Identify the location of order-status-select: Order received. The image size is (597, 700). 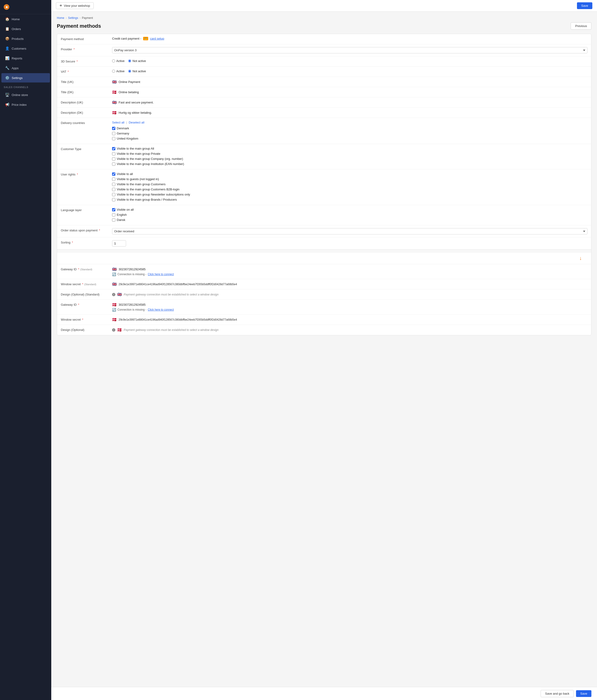
(350, 231).